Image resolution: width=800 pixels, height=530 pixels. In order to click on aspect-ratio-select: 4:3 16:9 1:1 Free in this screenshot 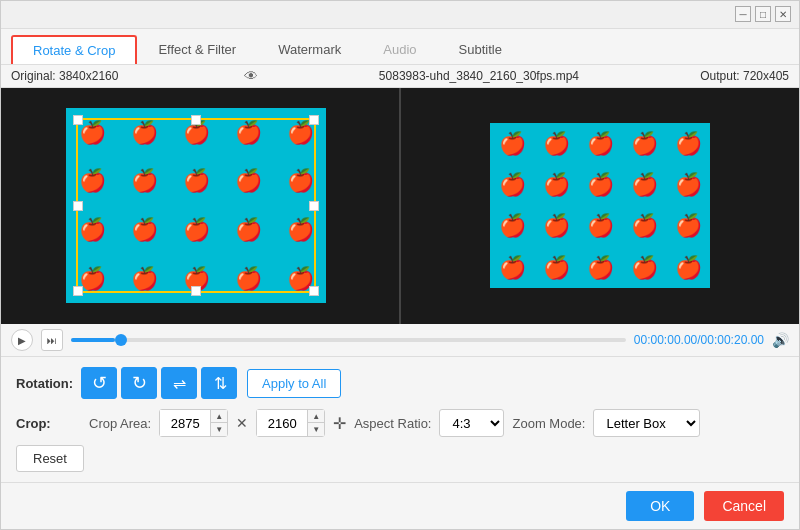, I will do `click(472, 423)`.